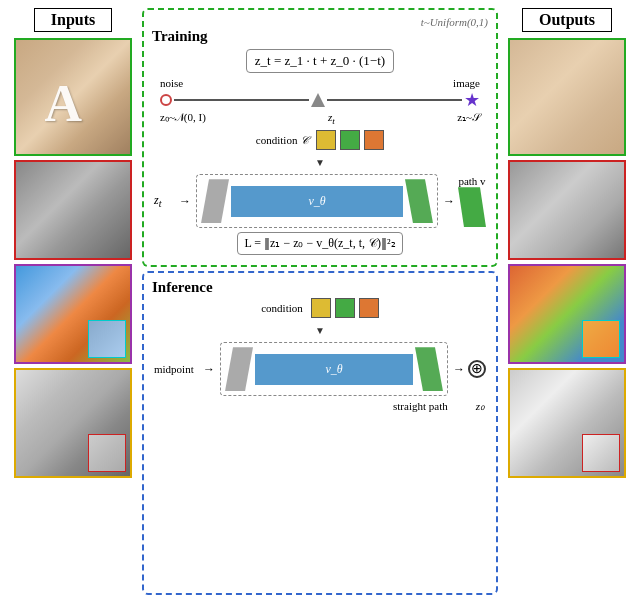 The height and width of the screenshot is (603, 640). What do you see at coordinates (468, 118) in the screenshot?
I see `z1-label: z₁~𝒮` at bounding box center [468, 118].